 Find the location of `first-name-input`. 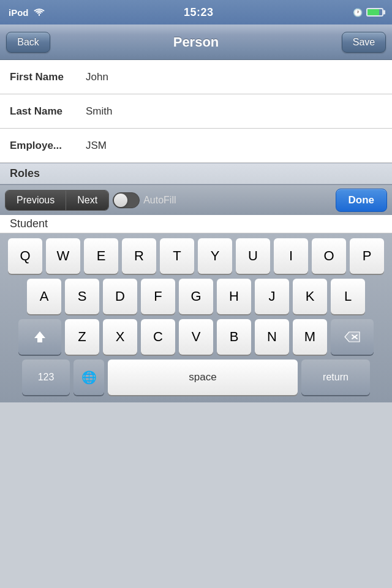

first-name-input is located at coordinates (233, 77).